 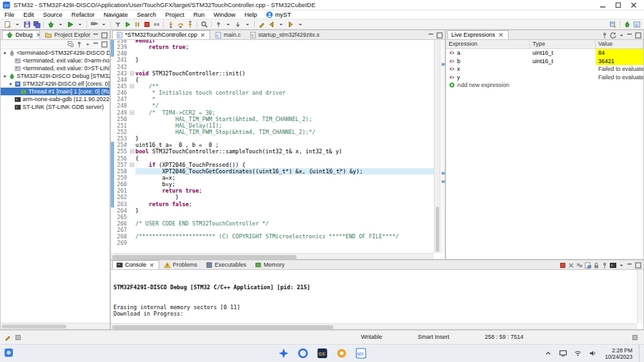 I want to click on code-line: 261 return true;, so click(x=272, y=191).